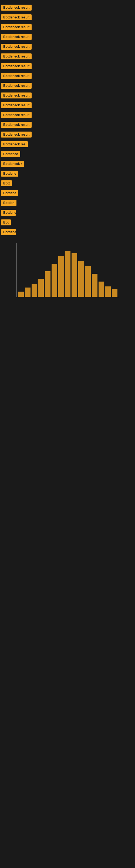 The height and width of the screenshot is (868, 135). I want to click on list-item: Bottleneck, so click(68, 213).